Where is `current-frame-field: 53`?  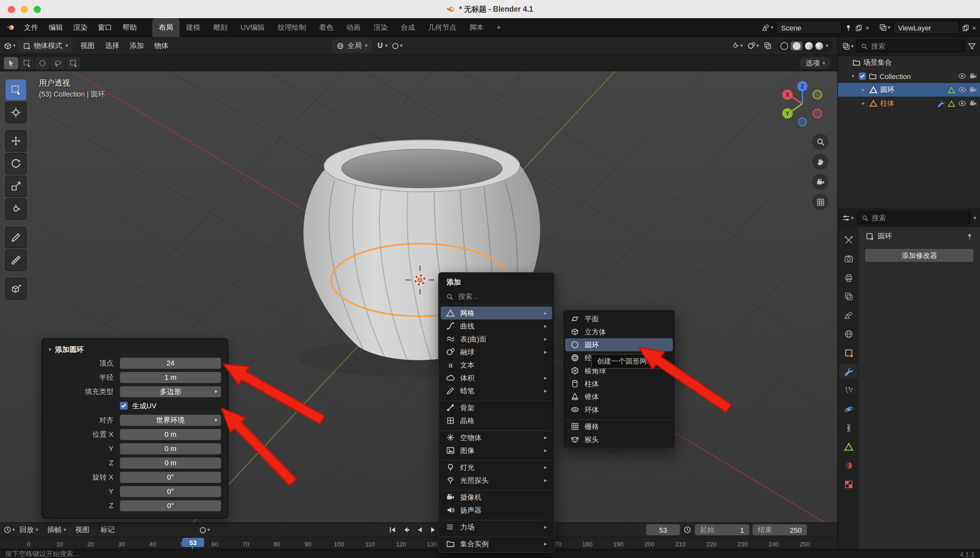 current-frame-field: 53 is located at coordinates (663, 530).